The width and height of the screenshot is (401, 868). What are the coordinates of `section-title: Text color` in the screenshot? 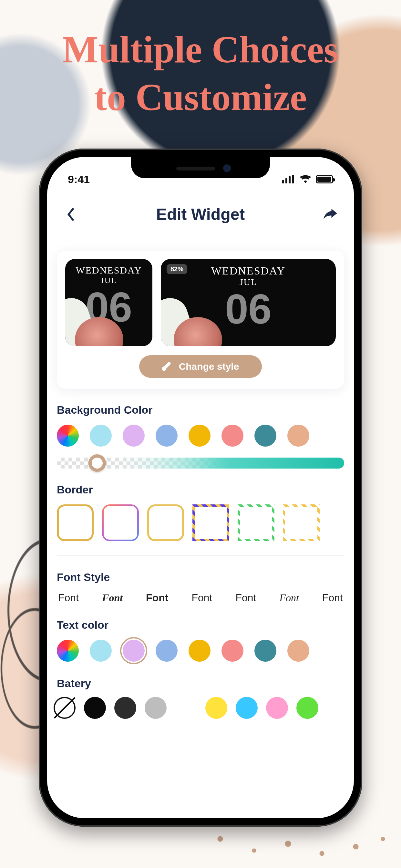 It's located at (201, 625).